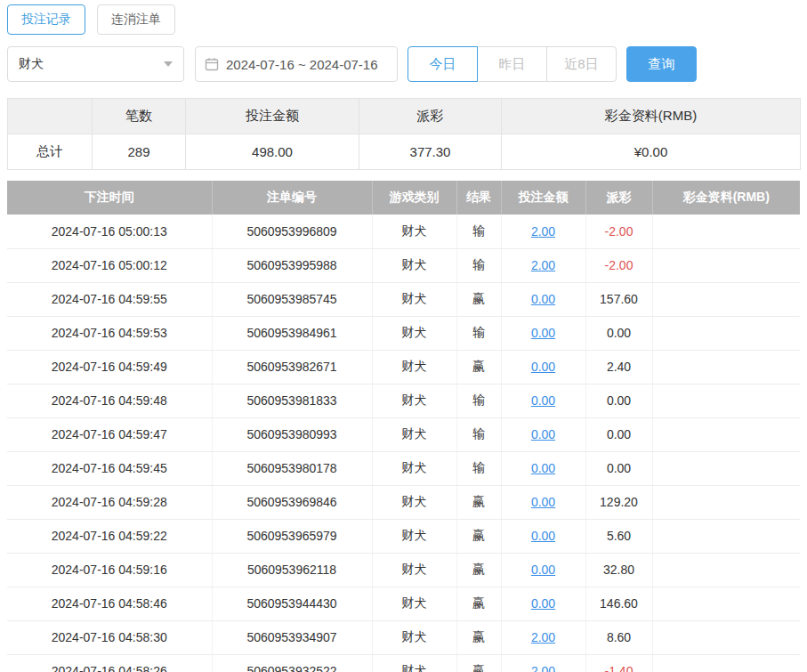  I want to click on table-row: 2024-07-16 04:59:45 5060953980178 财犬 输 0…, so click(404, 468).